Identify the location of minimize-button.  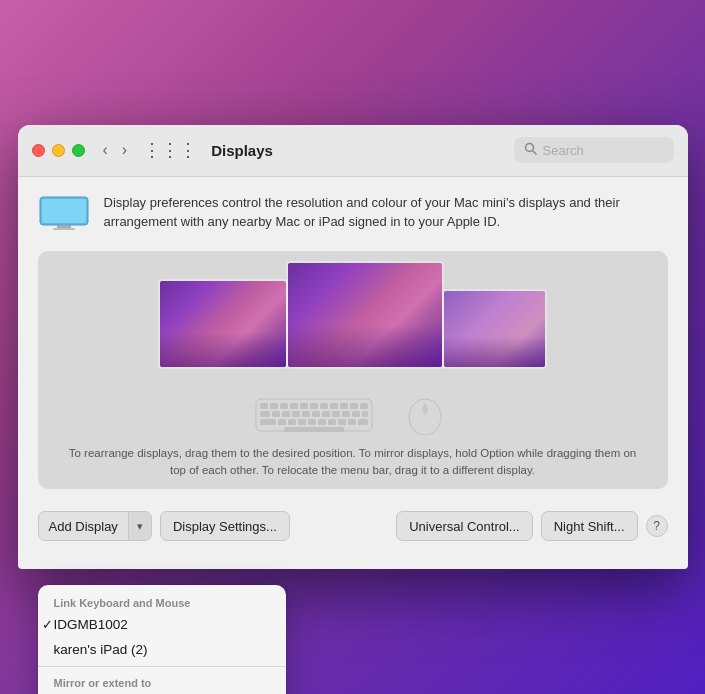
(58, 150).